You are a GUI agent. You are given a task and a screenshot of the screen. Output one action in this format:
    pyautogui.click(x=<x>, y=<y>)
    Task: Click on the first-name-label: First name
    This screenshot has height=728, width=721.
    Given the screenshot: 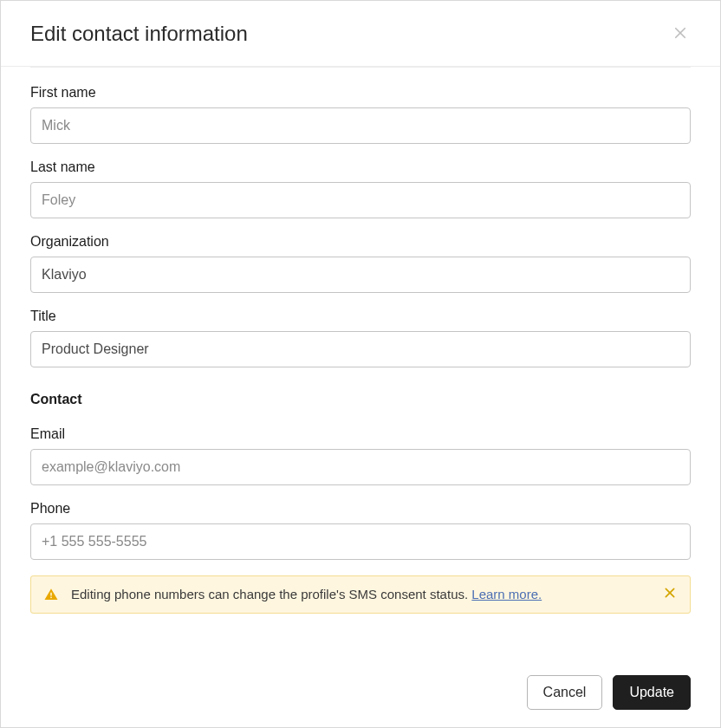 What is the action you would take?
    pyautogui.click(x=360, y=93)
    